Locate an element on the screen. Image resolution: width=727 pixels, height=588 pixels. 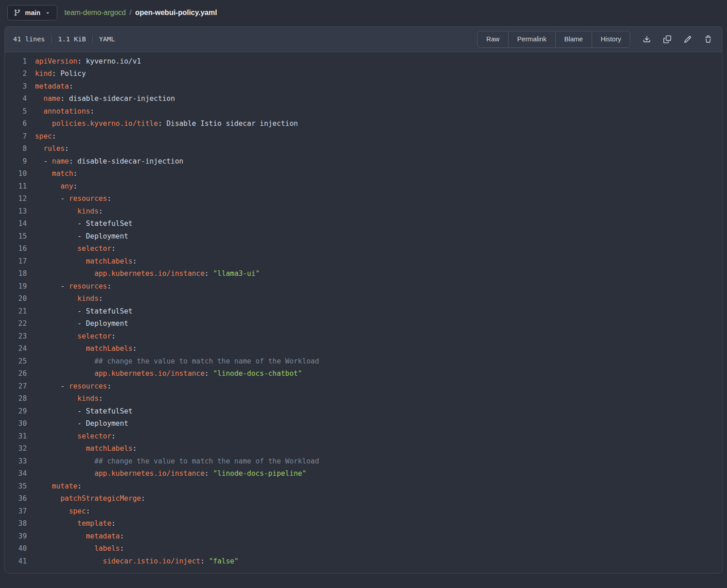
code-line: 23 selector: is located at coordinates (364, 337).